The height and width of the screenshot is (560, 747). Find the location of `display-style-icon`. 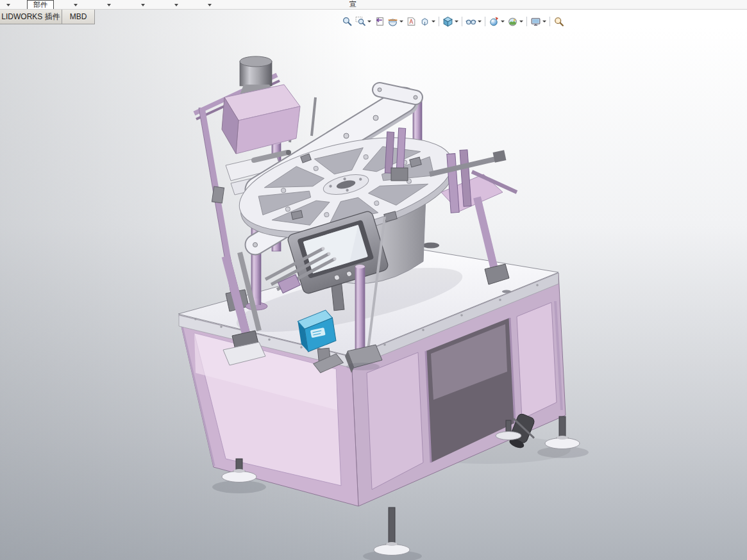

display-style-icon is located at coordinates (448, 22).